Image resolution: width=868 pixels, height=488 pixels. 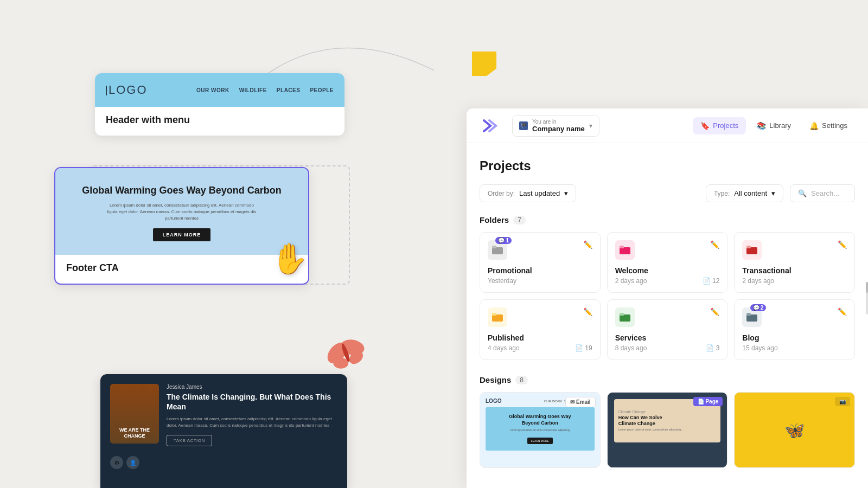 What do you see at coordinates (289, 90) in the screenshot?
I see `nav-item-3: PLACES` at bounding box center [289, 90].